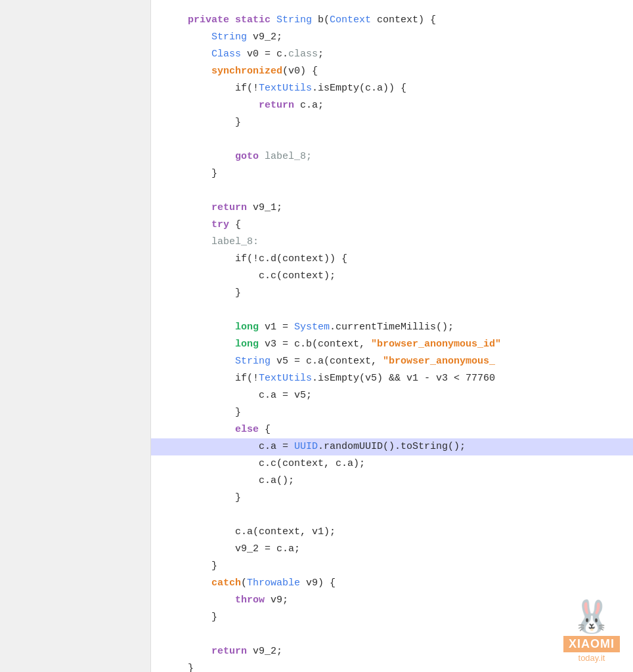 This screenshot has width=633, height=672. Describe the element at coordinates (324, 20) in the screenshot. I see `code-token: b(` at that location.